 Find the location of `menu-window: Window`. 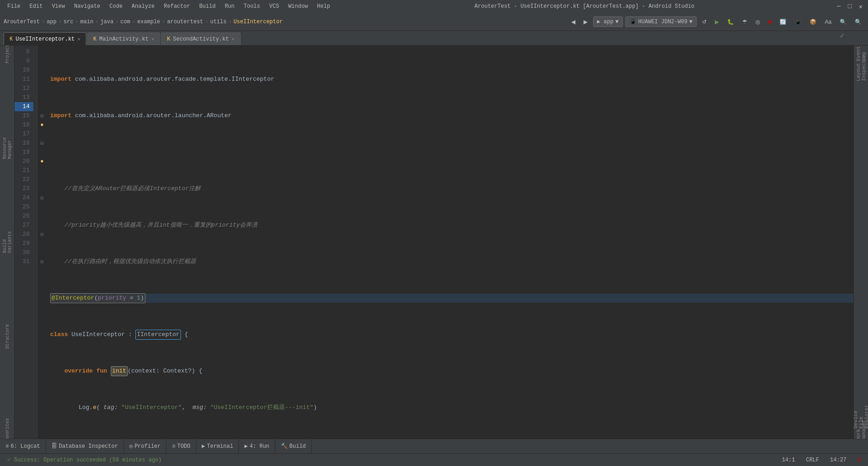

menu-window: Window is located at coordinates (298, 6).